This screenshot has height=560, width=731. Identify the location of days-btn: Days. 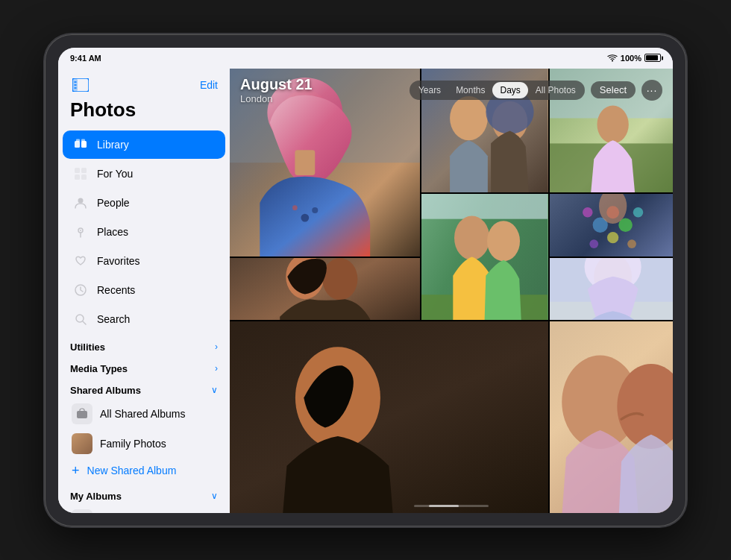
(510, 90).